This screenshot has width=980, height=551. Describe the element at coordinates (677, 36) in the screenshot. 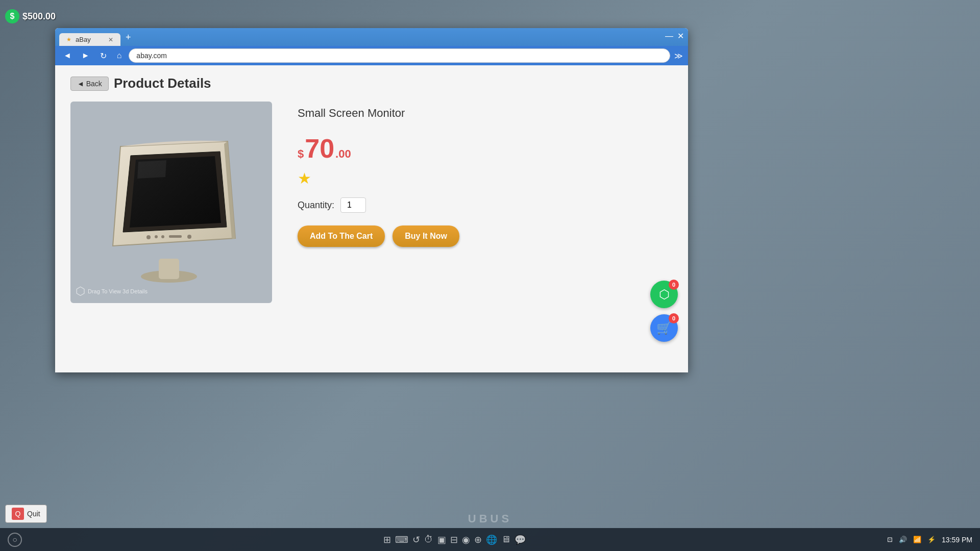

I see `window-controls: — ✕` at that location.